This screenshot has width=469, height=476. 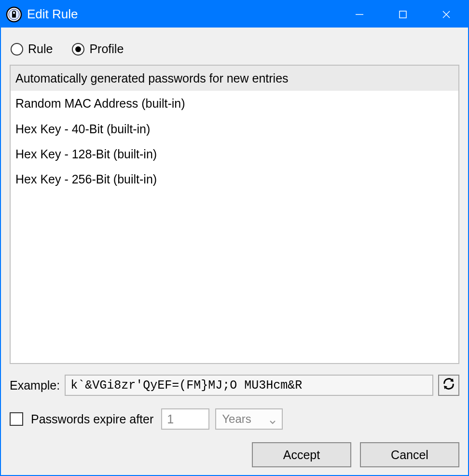 What do you see at coordinates (35, 385) in the screenshot?
I see `example-label: Example:` at bounding box center [35, 385].